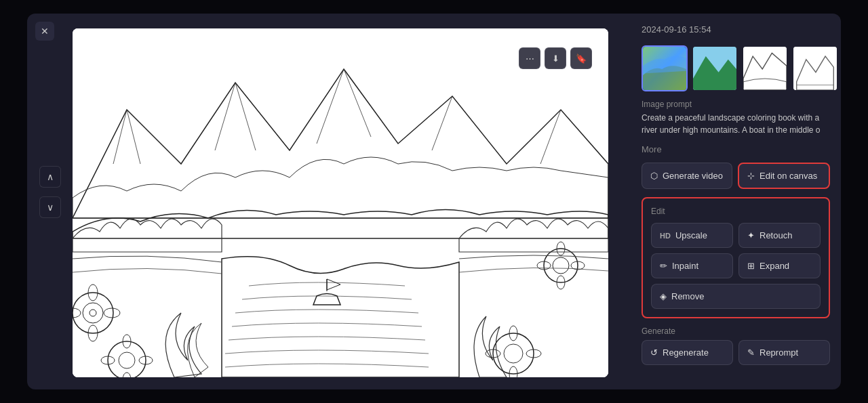 This screenshot has width=868, height=403. I want to click on retouch-button: ✦ Retouch, so click(780, 236).